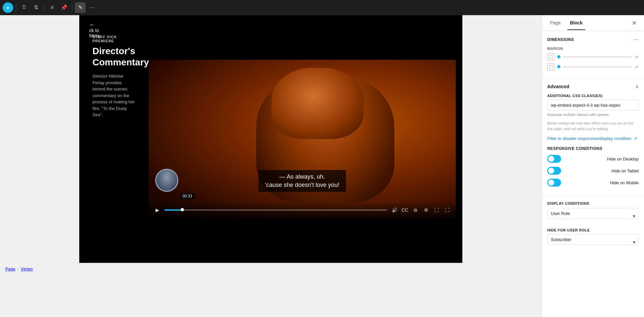  What do you see at coordinates (593, 137) in the screenshot?
I see `advanced-section: Advanced ∧ ADDITIONAL CSS CLASS(ES) Sepa…` at bounding box center [593, 137].